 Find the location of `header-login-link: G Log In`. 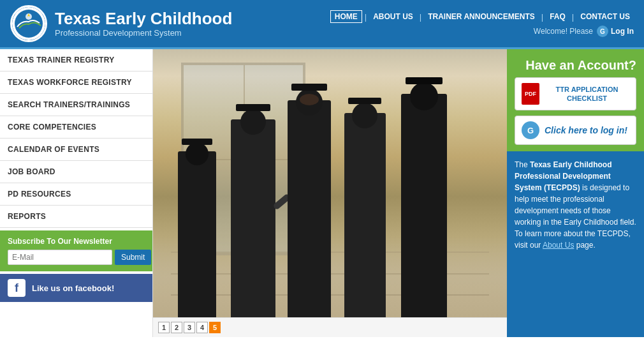

header-login-link: G Log In is located at coordinates (615, 31).